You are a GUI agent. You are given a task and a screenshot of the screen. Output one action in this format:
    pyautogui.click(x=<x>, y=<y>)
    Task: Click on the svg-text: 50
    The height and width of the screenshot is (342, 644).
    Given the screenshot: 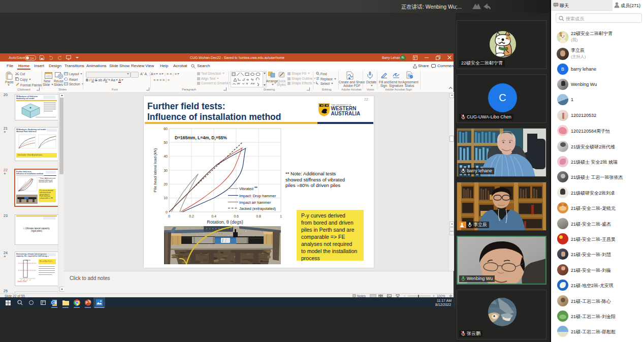 What is the action you would take?
    pyautogui.click(x=166, y=142)
    